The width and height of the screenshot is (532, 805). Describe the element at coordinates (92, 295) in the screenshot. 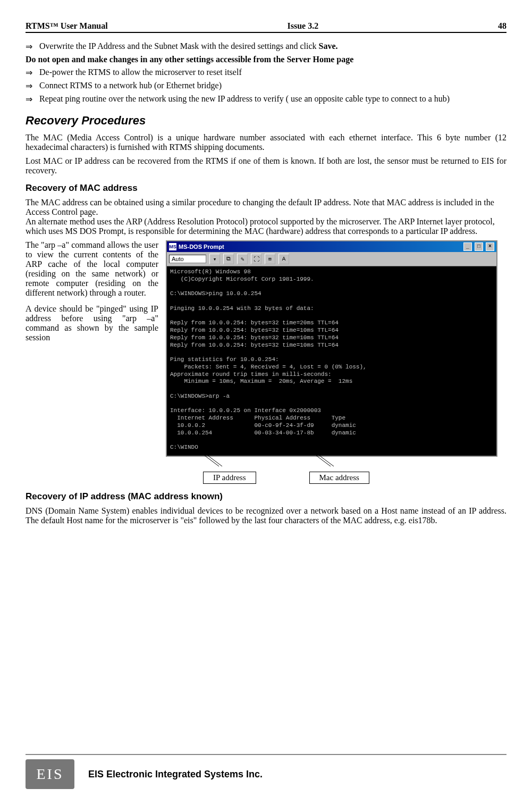

I see `left-text-column: The "arp –a" command allows the user to …` at that location.